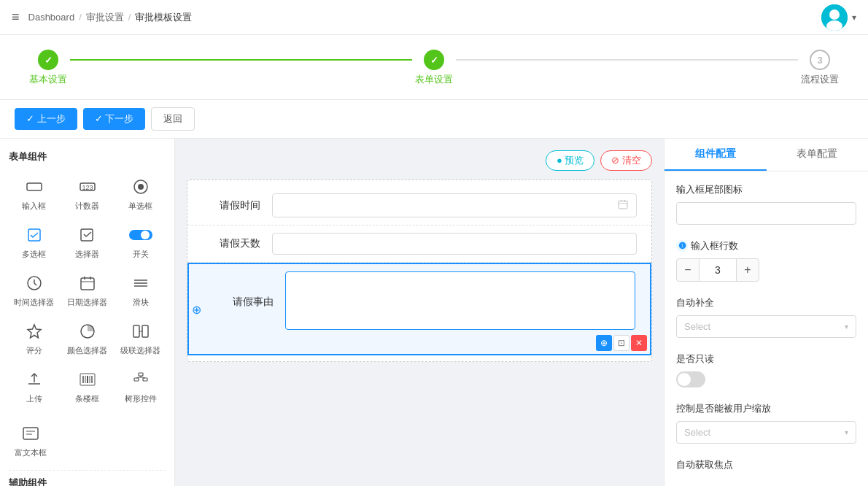  What do you see at coordinates (88, 157) in the screenshot?
I see `main-components-title: 表单组件` at bounding box center [88, 157].